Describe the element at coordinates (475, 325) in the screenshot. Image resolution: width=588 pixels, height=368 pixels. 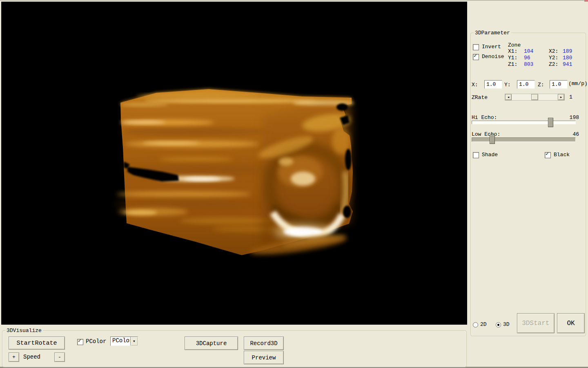
I see `mode-2d-radio` at that location.